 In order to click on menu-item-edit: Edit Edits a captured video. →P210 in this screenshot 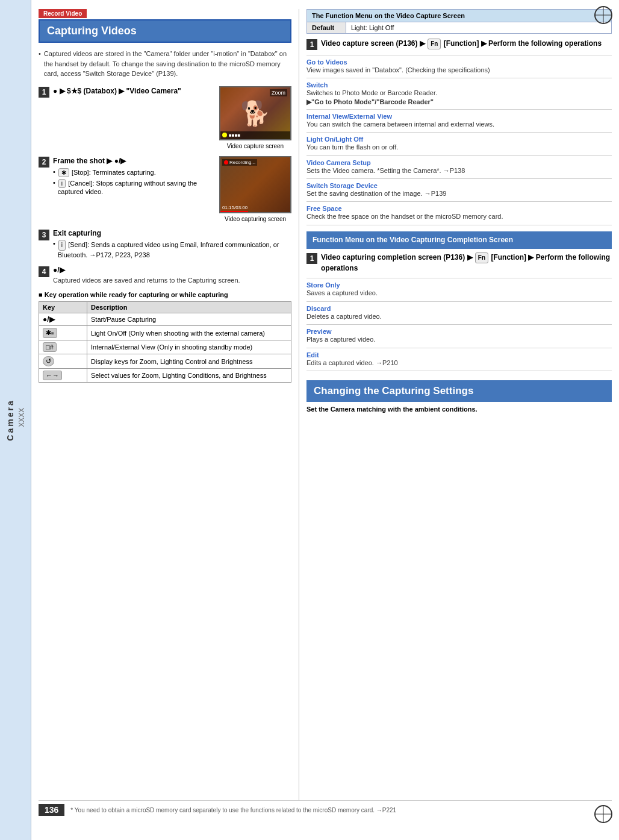, I will do `click(459, 359)`.